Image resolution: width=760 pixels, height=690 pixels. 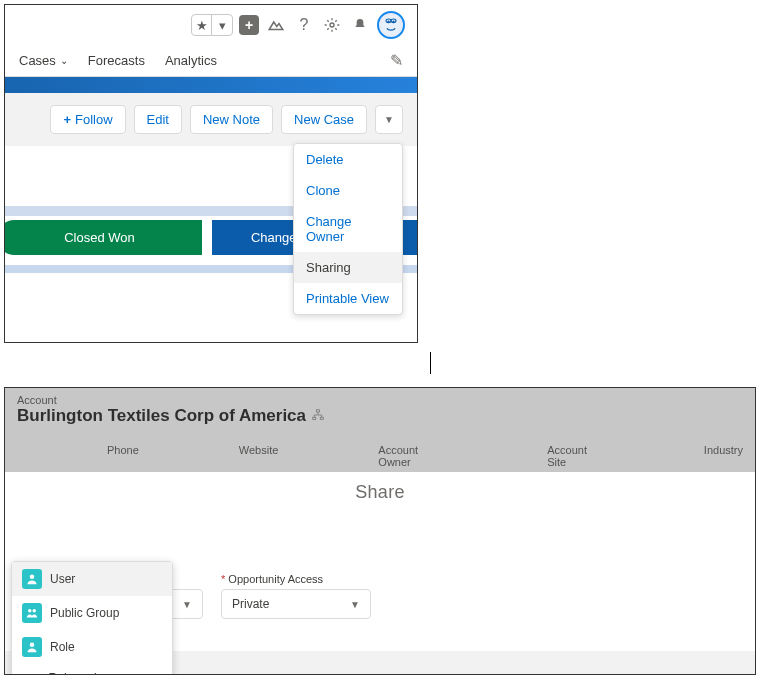 I want to click on menu-sharing: Sharing, so click(x=348, y=268).